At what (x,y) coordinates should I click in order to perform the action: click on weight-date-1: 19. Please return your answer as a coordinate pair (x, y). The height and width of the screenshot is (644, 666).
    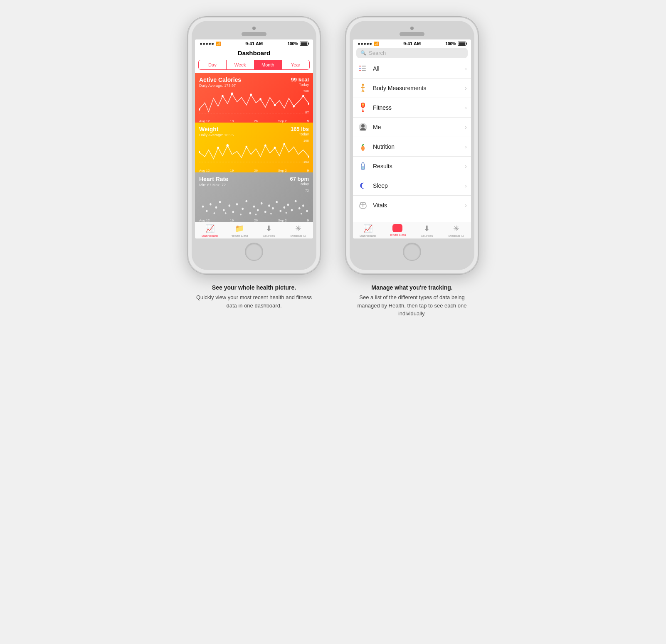
    Looking at the image, I should click on (232, 170).